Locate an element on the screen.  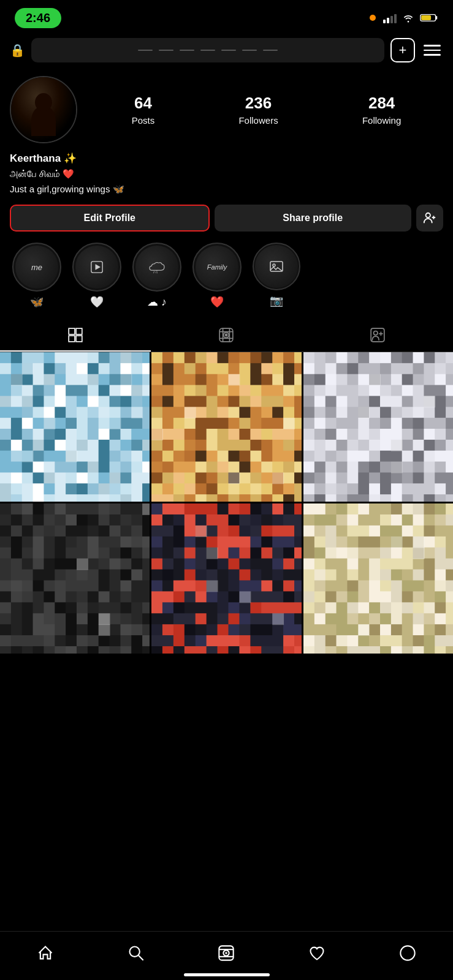
posts-count: 64 is located at coordinates (143, 103).